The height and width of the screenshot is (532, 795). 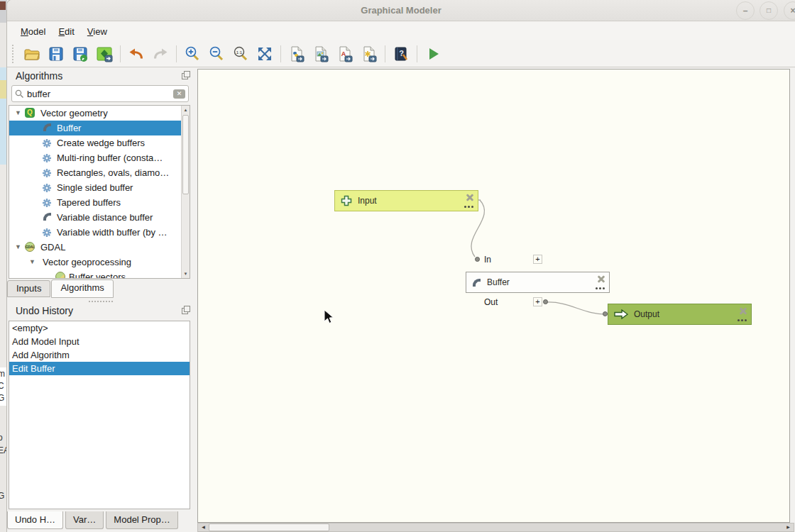 I want to click on in-port-label: In, so click(x=488, y=260).